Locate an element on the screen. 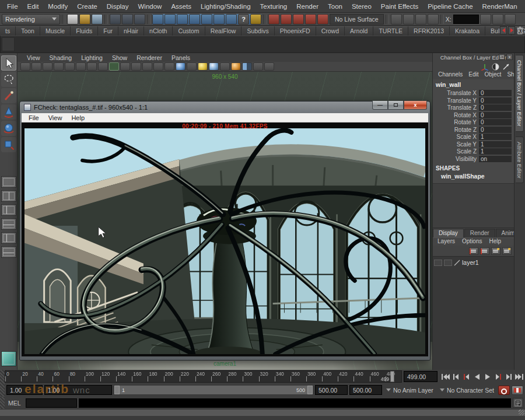 The image size is (525, 420). quick-select-input is located at coordinates (466, 19).